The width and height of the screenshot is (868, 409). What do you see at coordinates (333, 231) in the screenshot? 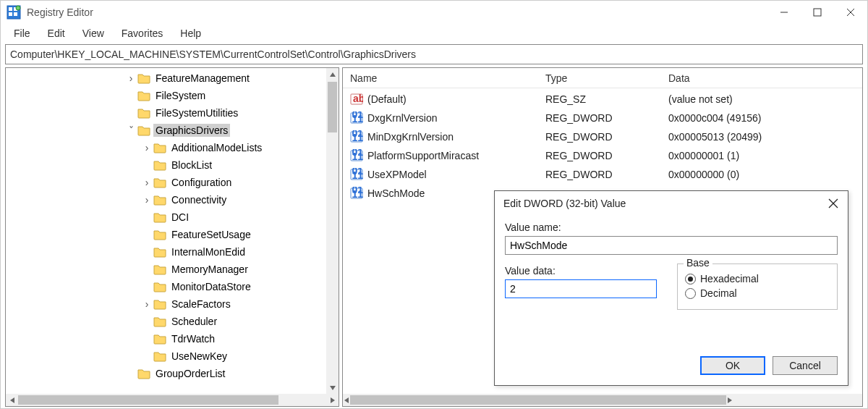
I see `tree-vertical-scrollbar` at bounding box center [333, 231].